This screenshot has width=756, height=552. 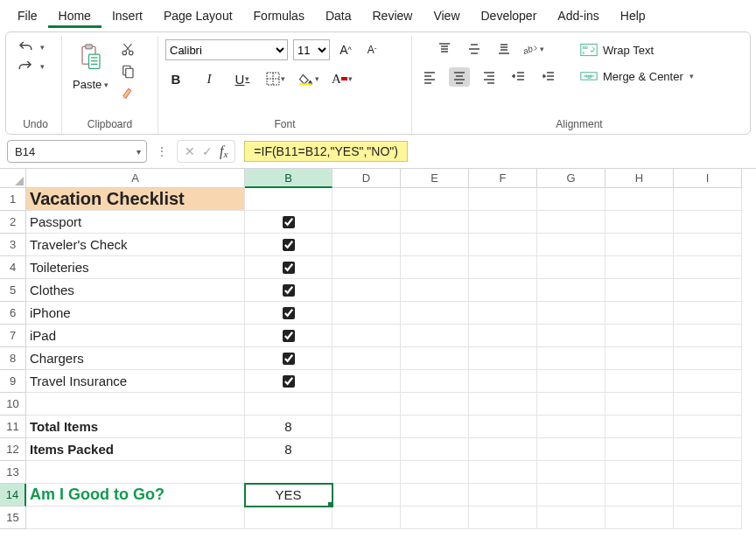 What do you see at coordinates (13, 404) in the screenshot?
I see `row-header: 10` at bounding box center [13, 404].